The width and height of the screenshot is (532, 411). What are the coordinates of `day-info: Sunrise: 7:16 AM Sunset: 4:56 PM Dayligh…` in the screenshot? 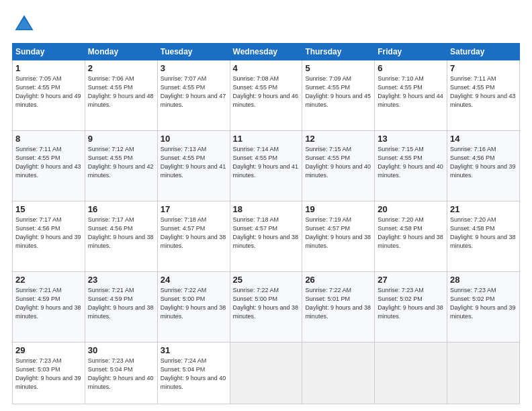 It's located at (484, 163).